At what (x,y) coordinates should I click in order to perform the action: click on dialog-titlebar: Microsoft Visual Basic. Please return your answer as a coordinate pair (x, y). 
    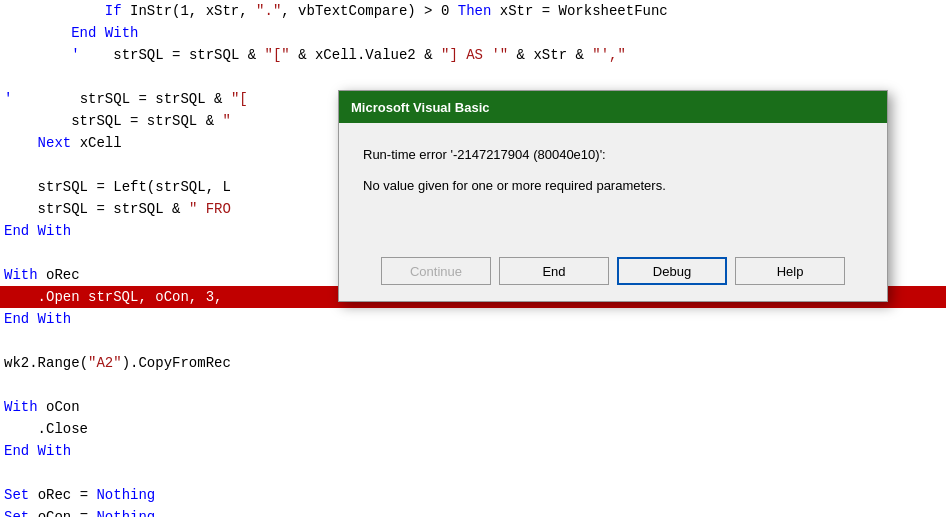
    Looking at the image, I should click on (613, 107).